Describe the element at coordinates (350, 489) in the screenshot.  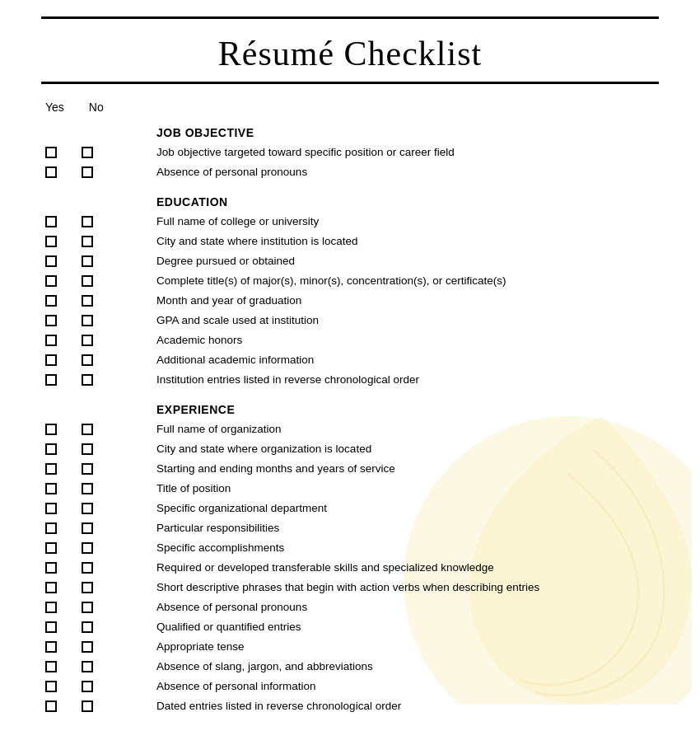
I see `checklist-row: Title of position` at that location.